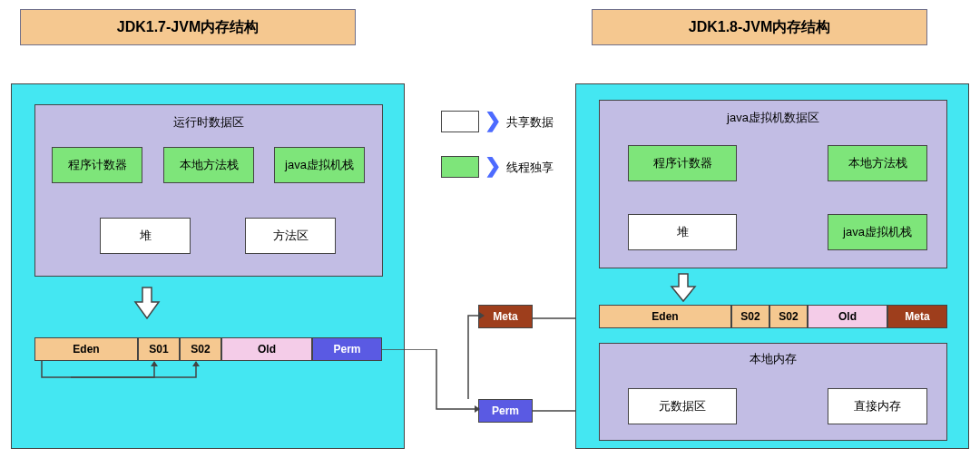  Describe the element at coordinates (319, 165) in the screenshot. I see `jdk17-vm-stack: java虚拟机栈` at that location.